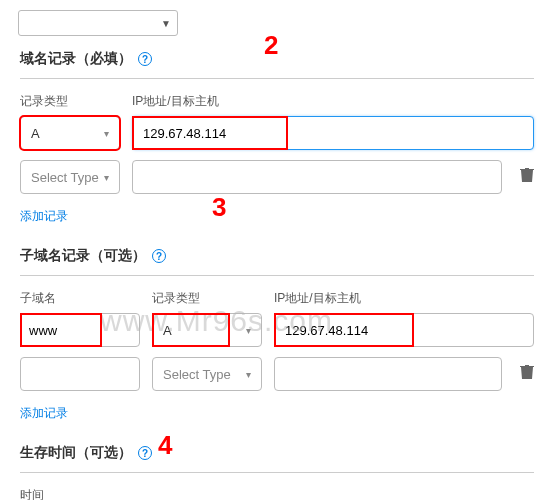 The width and height of the screenshot is (554, 500). I want to click on record-type-select-2: Select Type ▾, so click(70, 177).